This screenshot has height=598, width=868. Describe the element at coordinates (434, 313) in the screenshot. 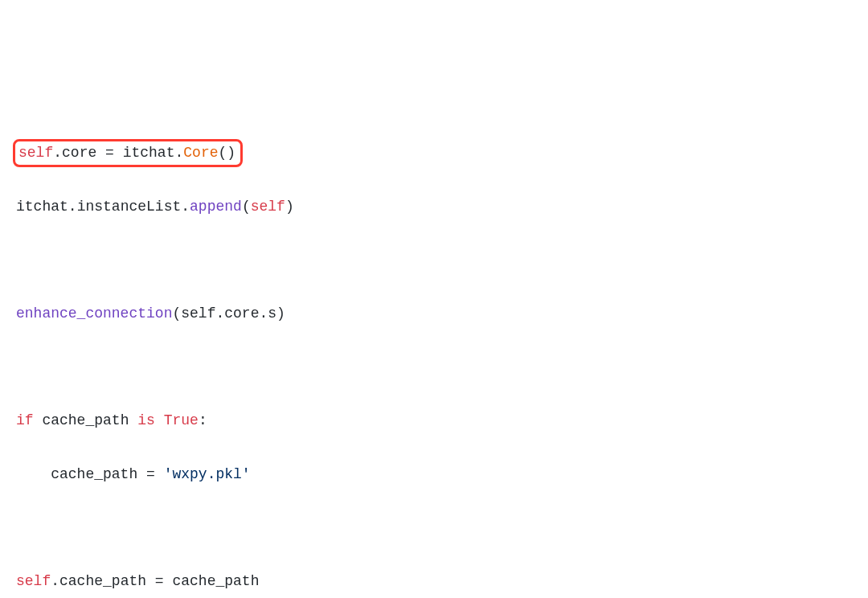

I see `code-line-4: enhance_connection(self.core.s)` at that location.